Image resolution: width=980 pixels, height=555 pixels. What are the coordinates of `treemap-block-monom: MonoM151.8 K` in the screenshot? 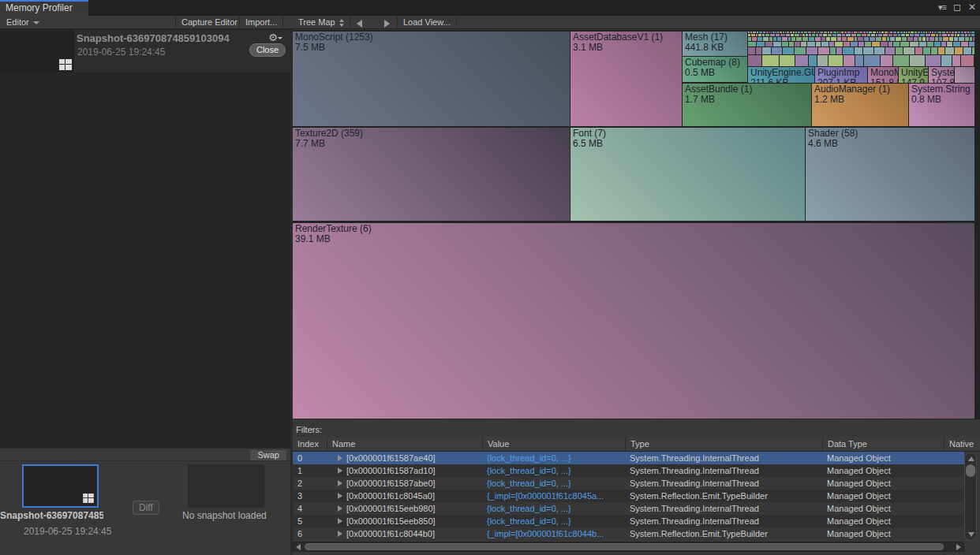 It's located at (883, 75).